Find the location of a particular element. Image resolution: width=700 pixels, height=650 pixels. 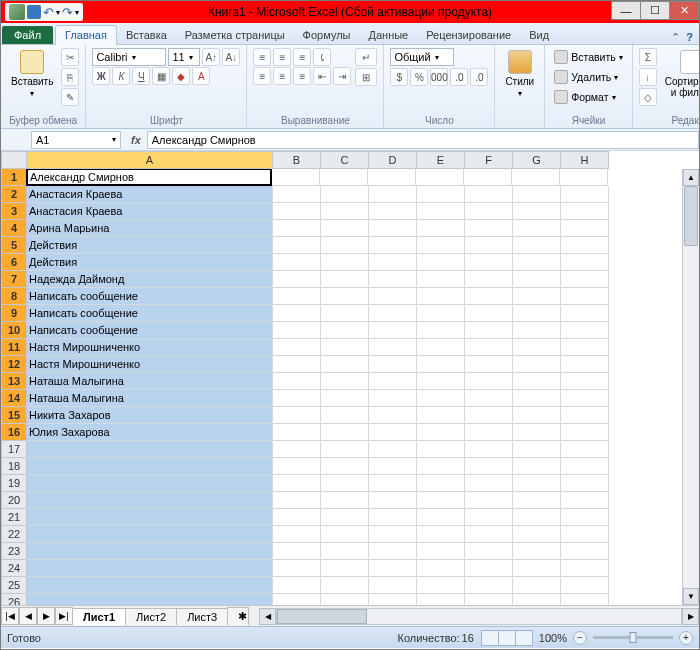

scroll-down-icon: ▼ is located at coordinates (691, 596).